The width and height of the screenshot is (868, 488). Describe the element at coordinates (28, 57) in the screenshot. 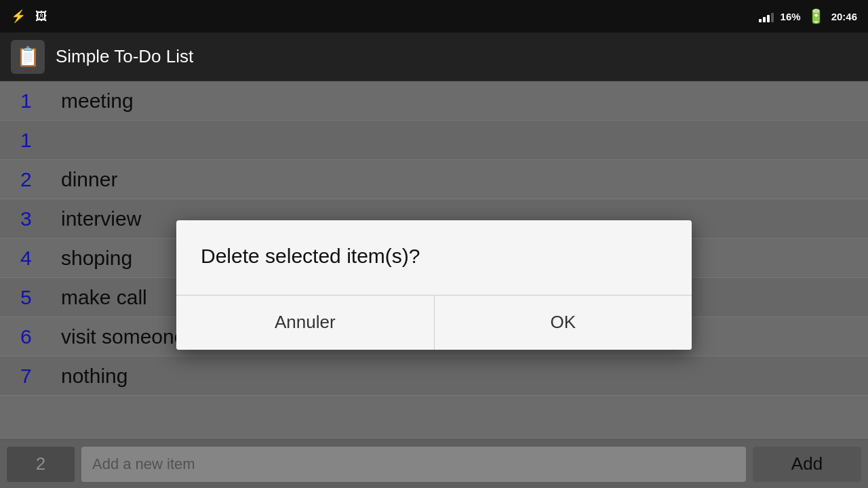

I see `app-icon-glyph: 📋` at that location.